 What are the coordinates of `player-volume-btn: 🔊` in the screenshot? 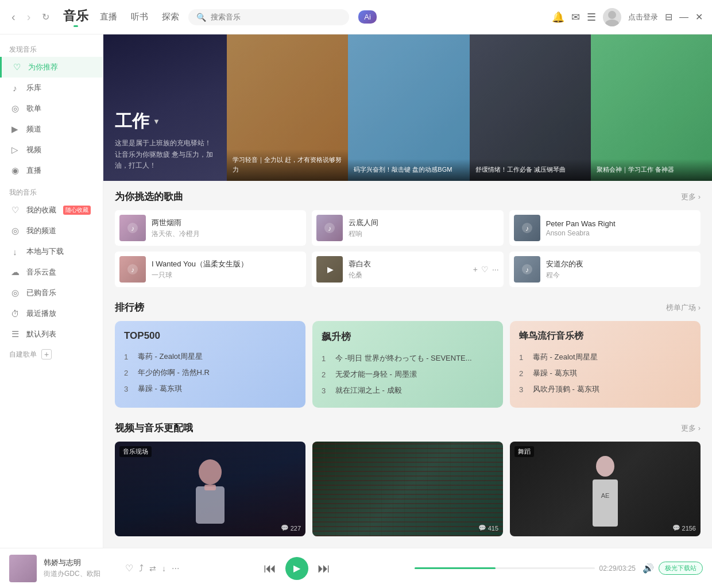 It's located at (648, 568).